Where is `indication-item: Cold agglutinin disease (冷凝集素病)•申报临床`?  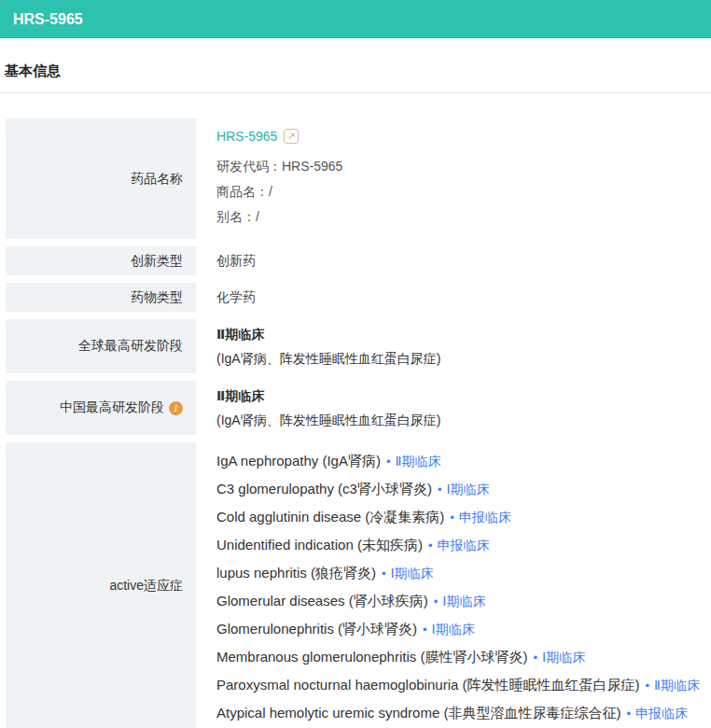
indication-item: Cold agglutinin disease (冷凝集素病)•申报临床 is located at coordinates (464, 517).